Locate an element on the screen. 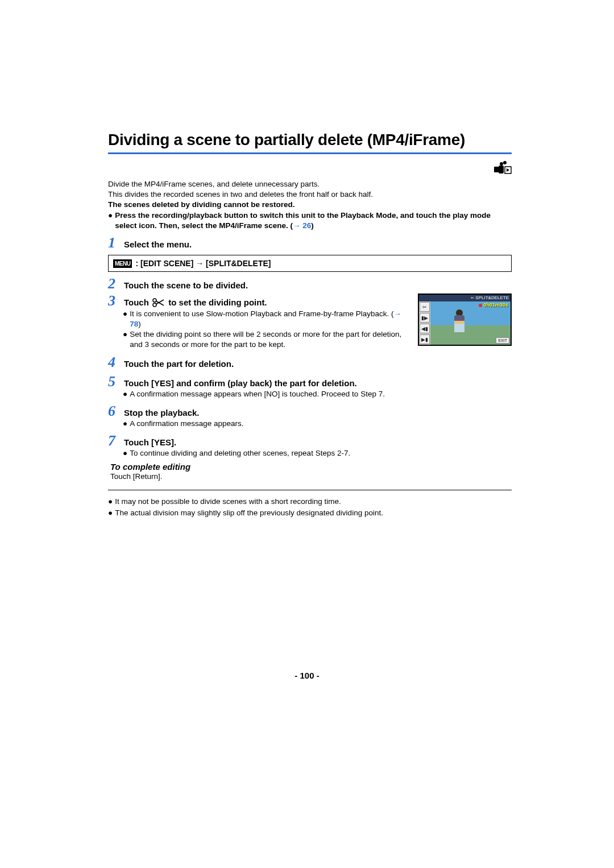 Image resolution: width=614 pixels, height=868 pixels. page-link-26: → 26 is located at coordinates (302, 225).